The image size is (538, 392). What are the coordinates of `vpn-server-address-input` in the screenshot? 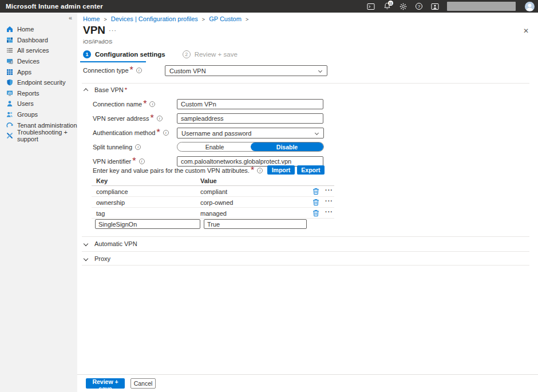 It's located at (250, 118).